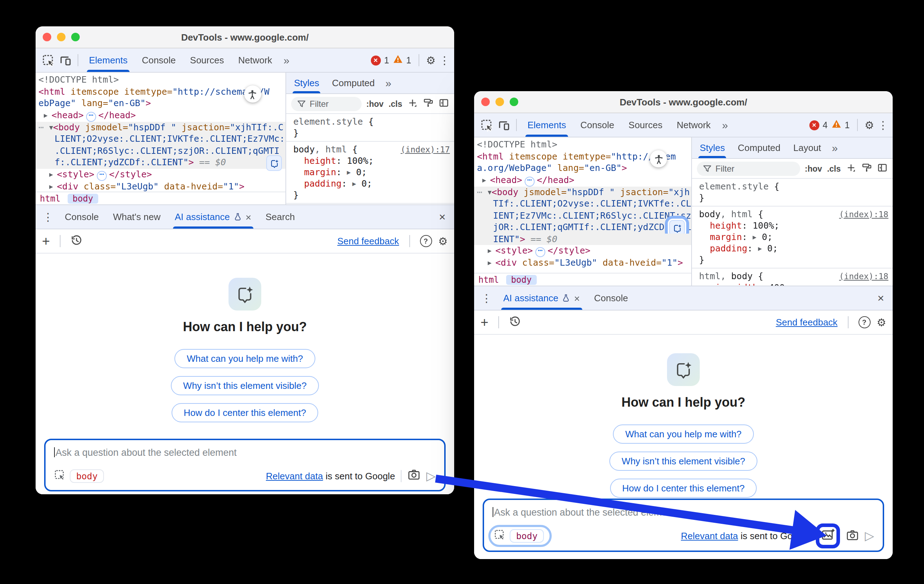 The image size is (924, 584). I want to click on code-line: html, body {(index):18, so click(792, 276).